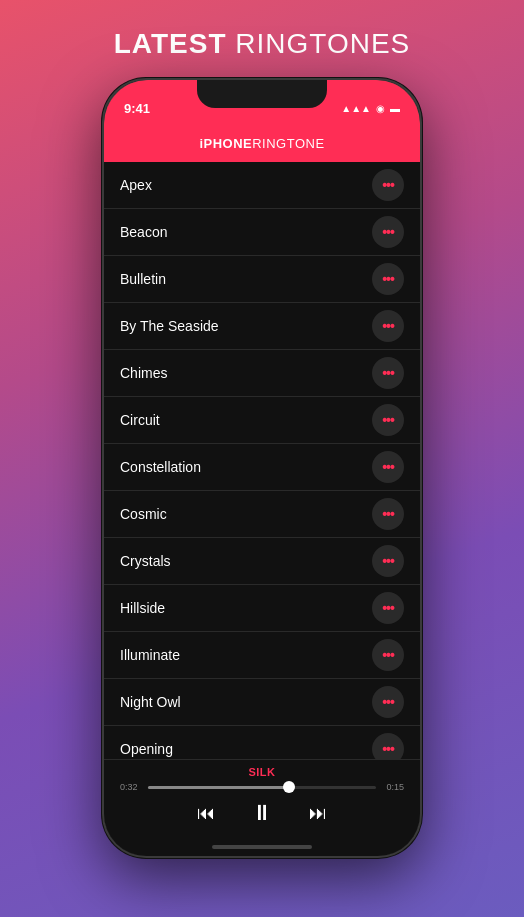  I want to click on list-item: Beacon•••, so click(262, 232).